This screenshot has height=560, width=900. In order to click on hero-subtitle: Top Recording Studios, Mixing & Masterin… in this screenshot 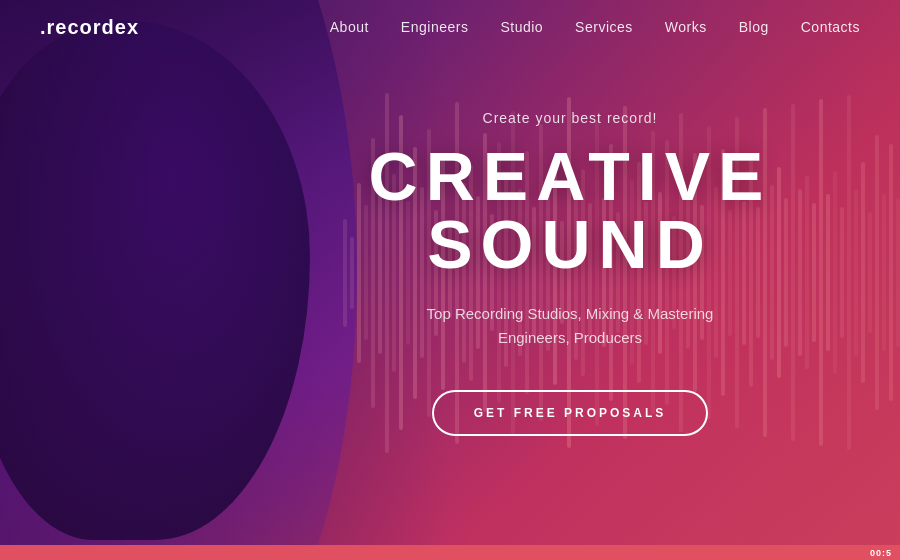, I will do `click(570, 326)`.